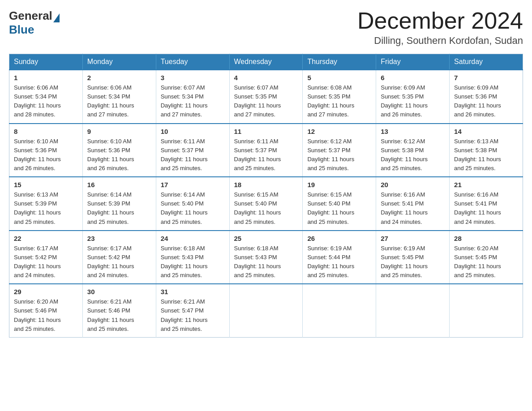 Image resolution: width=532 pixels, height=411 pixels. I want to click on calendar-cell: 29 Sunrise: 6:20 AM Sunset: 5:46 PM Dayl…, so click(46, 311).